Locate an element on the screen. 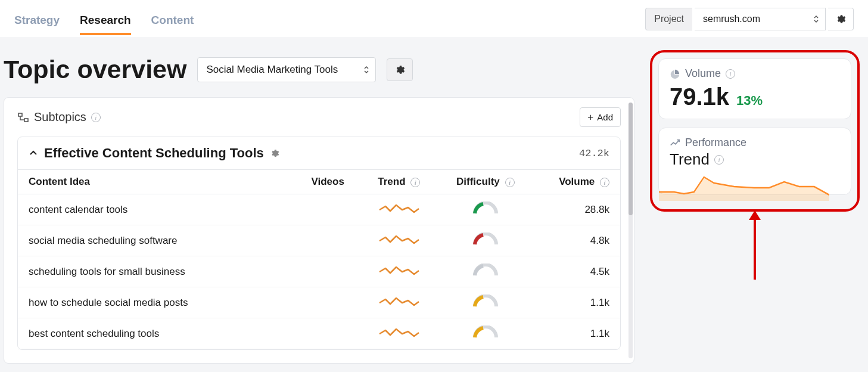 The image size is (868, 372). subtopics-label: Subtopics i is located at coordinates (59, 117).